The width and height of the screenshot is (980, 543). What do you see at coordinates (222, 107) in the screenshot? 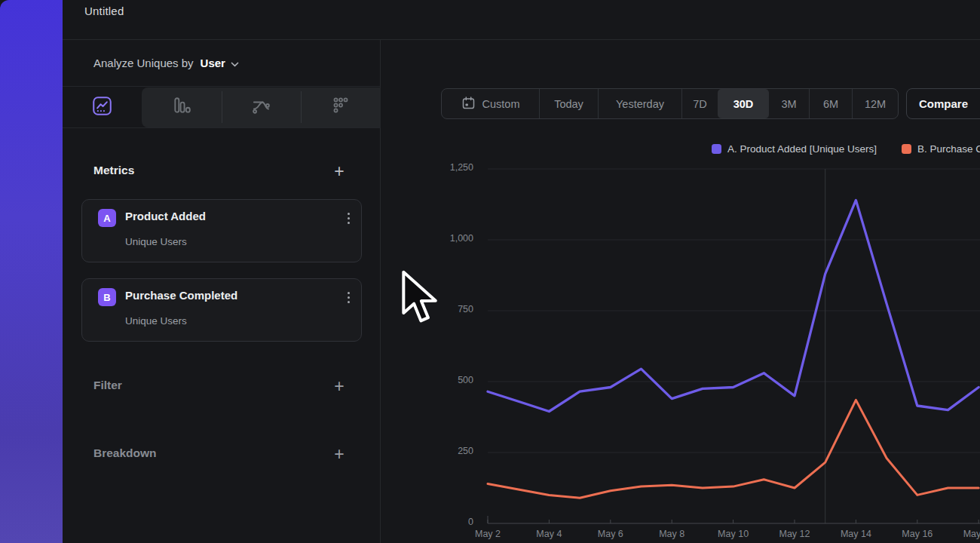
I see `chart-type-tabs` at bounding box center [222, 107].